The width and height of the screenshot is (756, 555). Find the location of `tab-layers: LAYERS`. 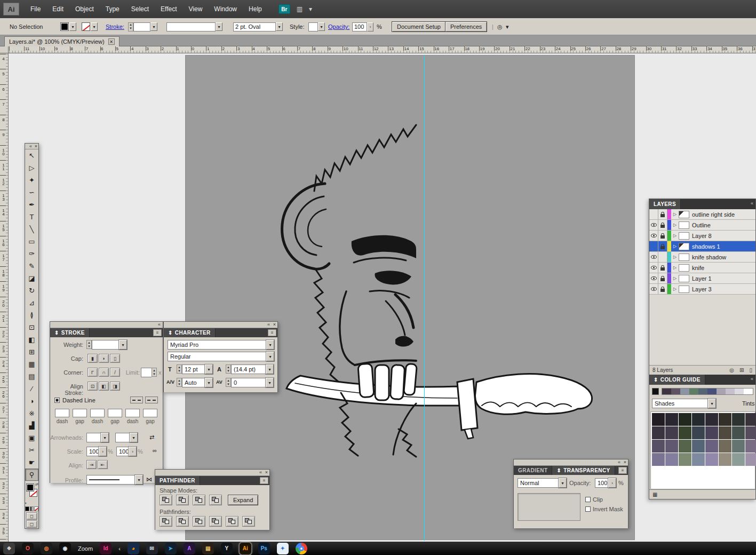

tab-layers: LAYERS is located at coordinates (665, 204).